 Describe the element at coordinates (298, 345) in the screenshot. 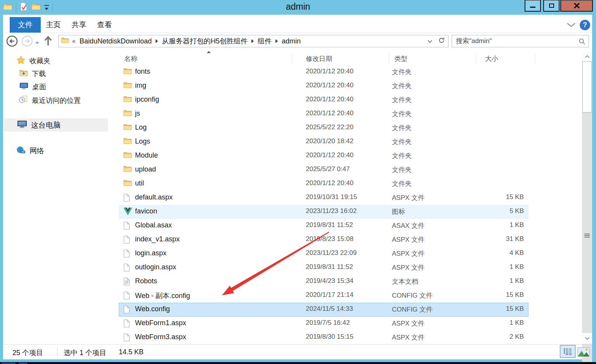

I see `statusbar-divider` at that location.